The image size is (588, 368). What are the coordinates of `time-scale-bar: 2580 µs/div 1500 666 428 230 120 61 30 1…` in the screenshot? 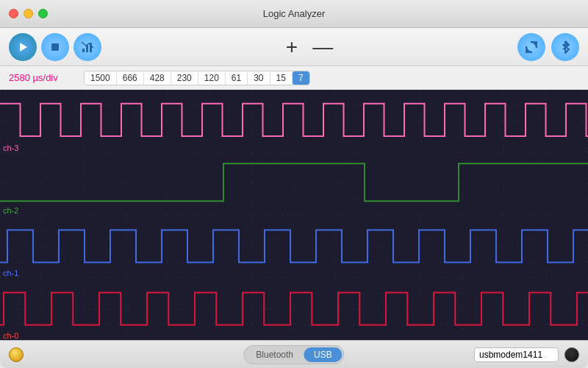 It's located at (294, 78).